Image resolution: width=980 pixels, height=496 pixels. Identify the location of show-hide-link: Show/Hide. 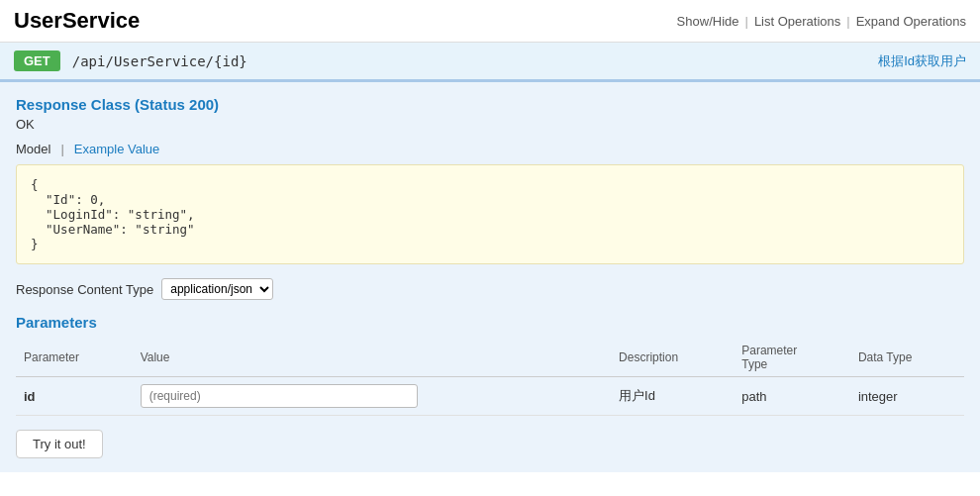
(709, 22).